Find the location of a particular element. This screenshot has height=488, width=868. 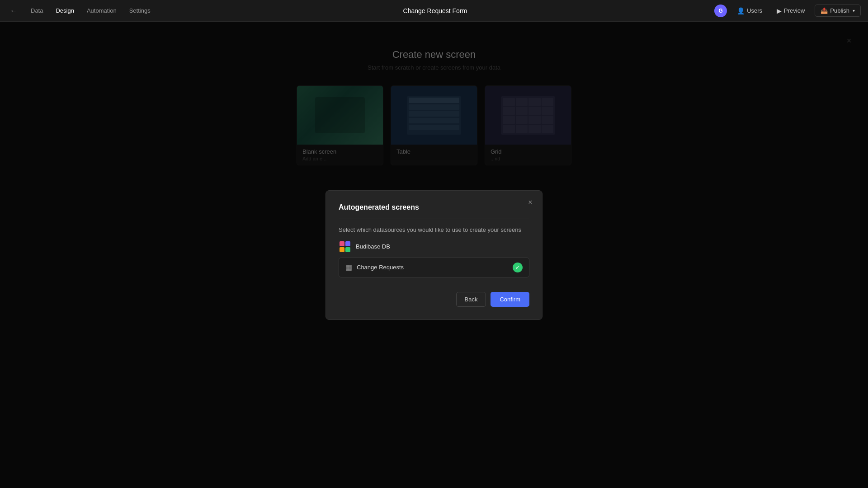

nav-item-design: Design is located at coordinates (65, 11).